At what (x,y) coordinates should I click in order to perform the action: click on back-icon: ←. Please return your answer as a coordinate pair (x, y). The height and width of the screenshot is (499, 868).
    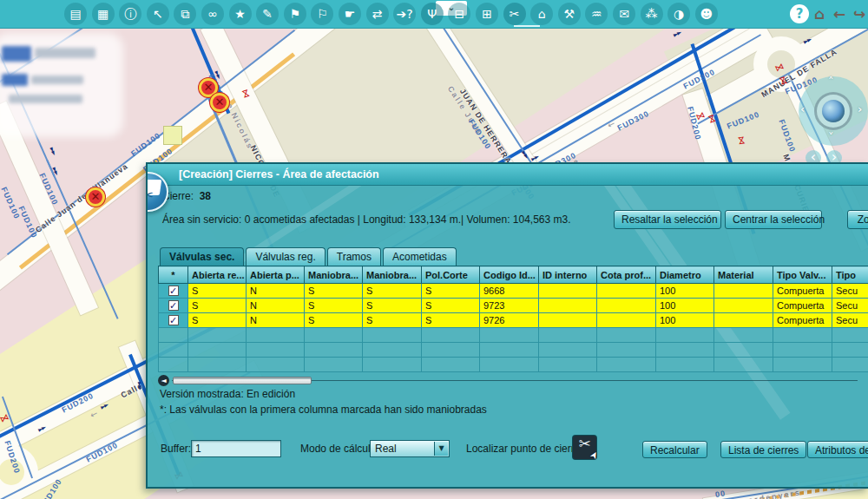
    Looking at the image, I should click on (839, 14).